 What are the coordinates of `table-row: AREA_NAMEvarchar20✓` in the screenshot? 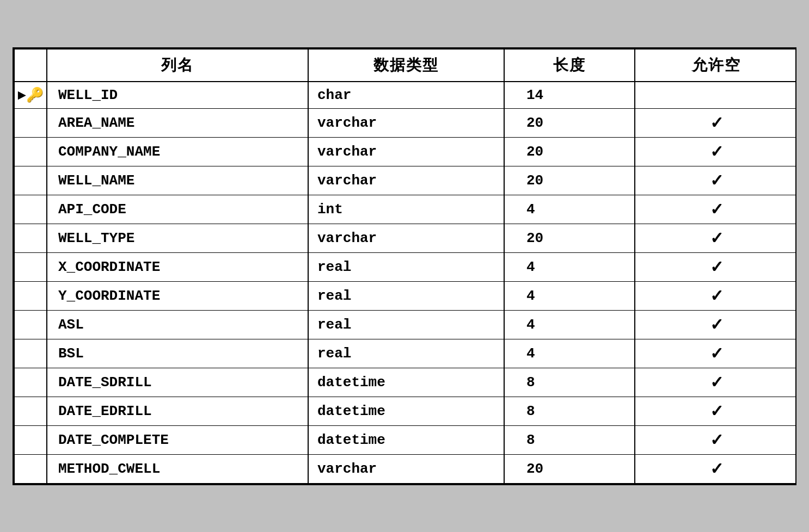 It's located at (405, 123).